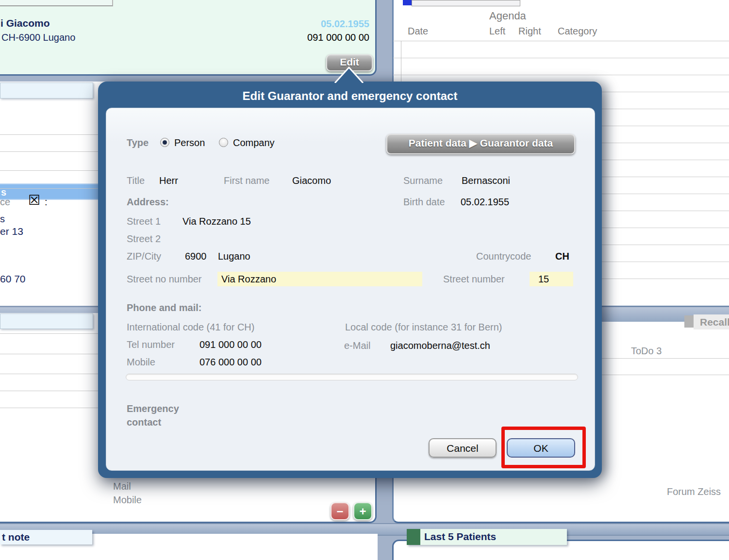  What do you see at coordinates (530, 31) in the screenshot?
I see `agenda-col-right: Right` at bounding box center [530, 31].